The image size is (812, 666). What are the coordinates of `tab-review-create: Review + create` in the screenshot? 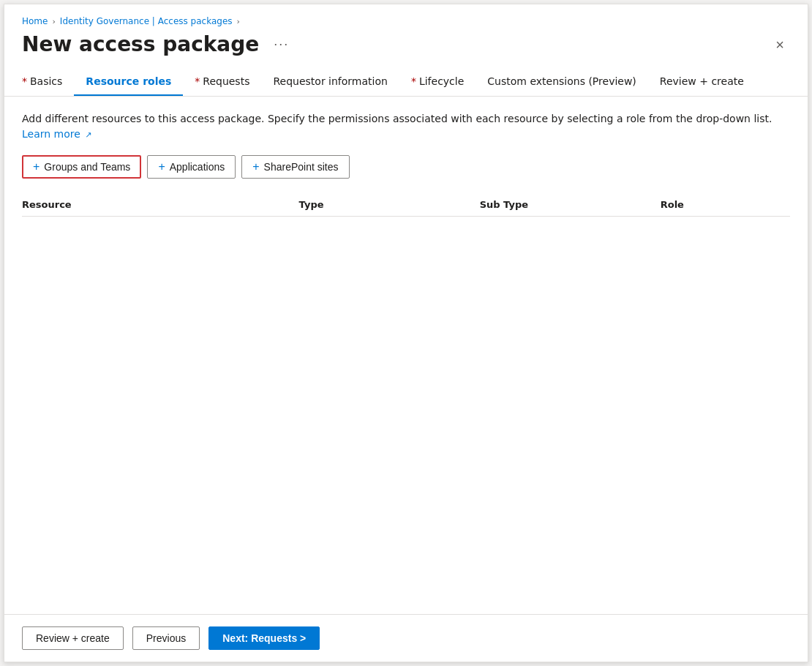 It's located at (702, 82).